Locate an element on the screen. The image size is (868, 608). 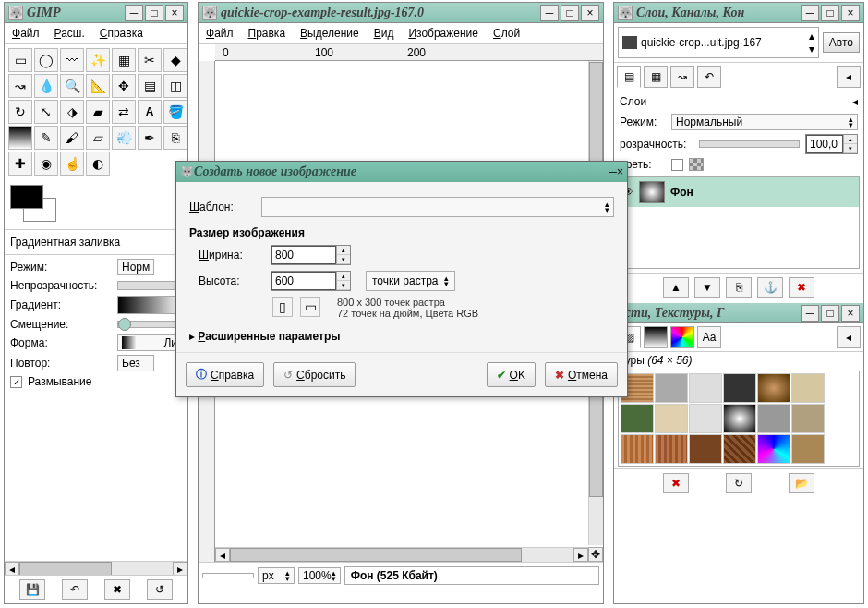
tab-gradients is located at coordinates (656, 337).